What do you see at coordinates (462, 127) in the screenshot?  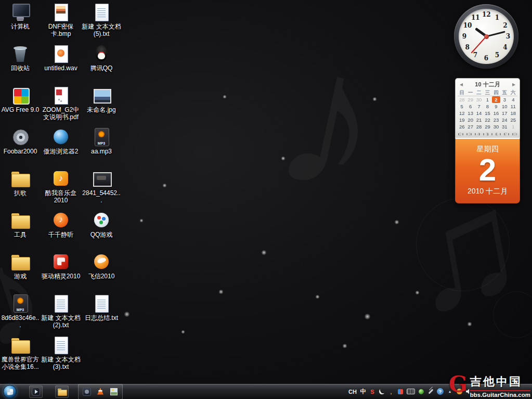 I see `calendar-date: 26` at bounding box center [462, 127].